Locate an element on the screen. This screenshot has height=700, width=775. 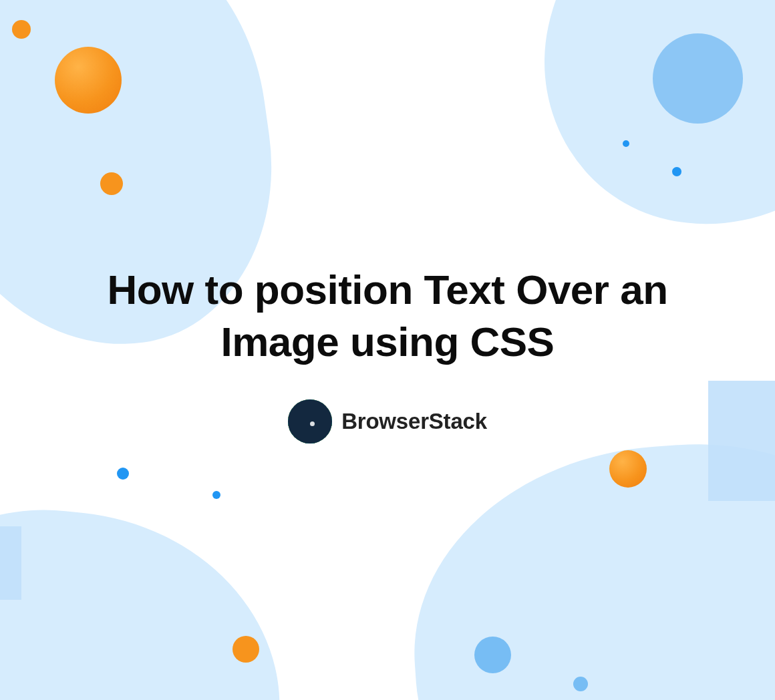
bg-blob-bottom-left is located at coordinates (150, 596).